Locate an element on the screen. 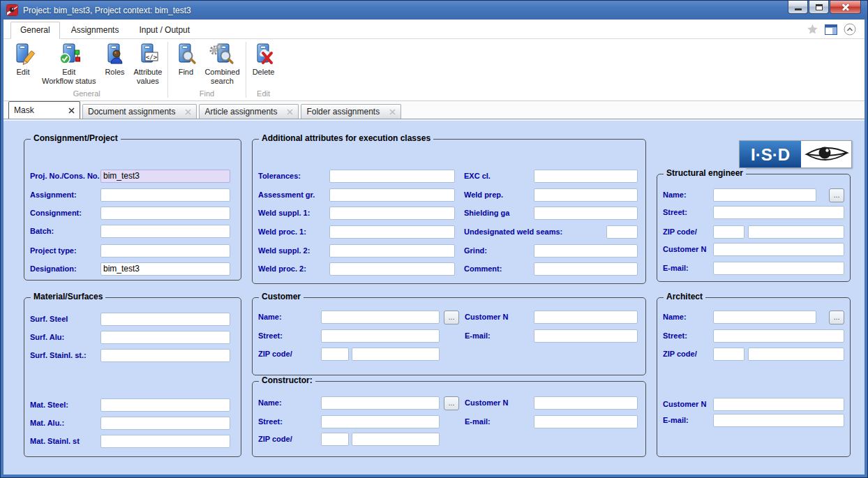  weld-proc-2-field is located at coordinates (392, 269).